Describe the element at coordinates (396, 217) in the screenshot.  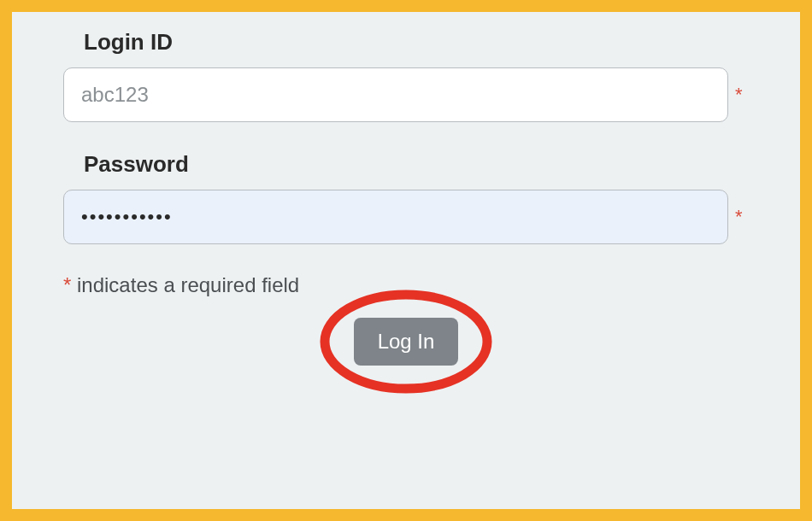
I see `password-input` at that location.